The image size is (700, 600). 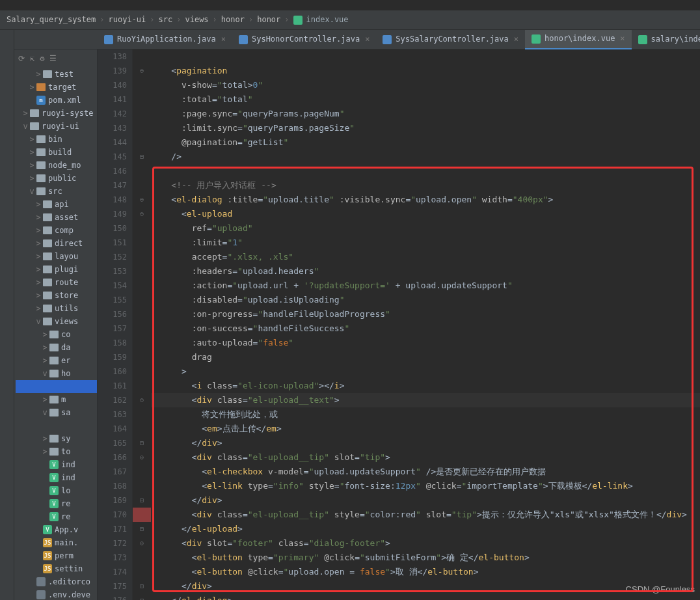 What do you see at coordinates (114, 286) in the screenshot?
I see `line-number: 154` at bounding box center [114, 286].